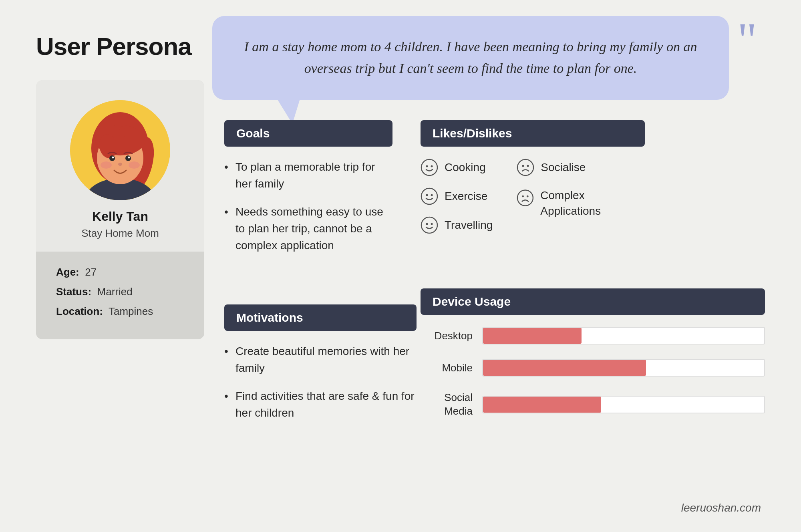 Image resolution: width=801 pixels, height=532 pixels. What do you see at coordinates (581, 167) in the screenshot?
I see `dislike-item-socialise: Socialise` at bounding box center [581, 167].